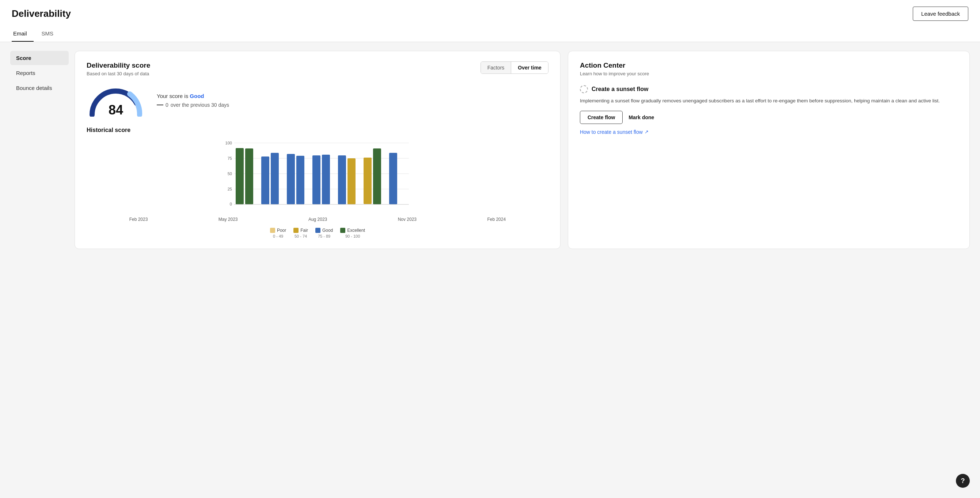  Describe the element at coordinates (197, 96) in the screenshot. I see `score-quality-value: Good` at that location.